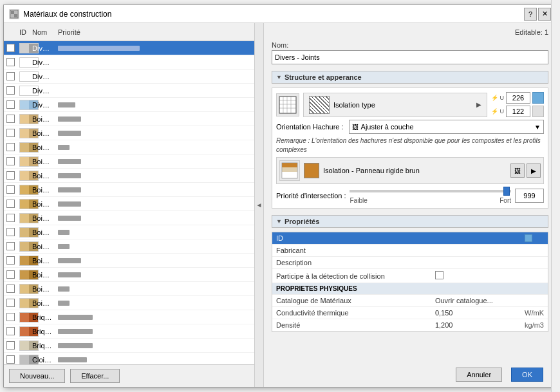 The width and height of the screenshot is (560, 392). What do you see at coordinates (111, 32) in the screenshot?
I see `header-priority: Priorité` at bounding box center [111, 32].